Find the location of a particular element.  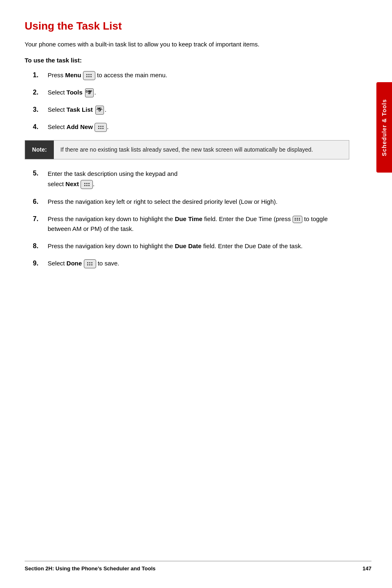

step-5: 5. Enter the task description using the … is located at coordinates (196, 179).